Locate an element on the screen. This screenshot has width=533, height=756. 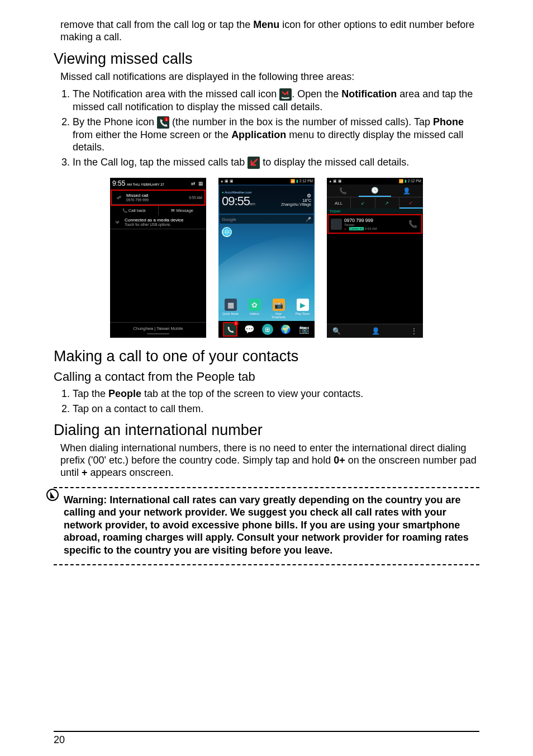
contact-avatar is located at coordinates (336, 224).